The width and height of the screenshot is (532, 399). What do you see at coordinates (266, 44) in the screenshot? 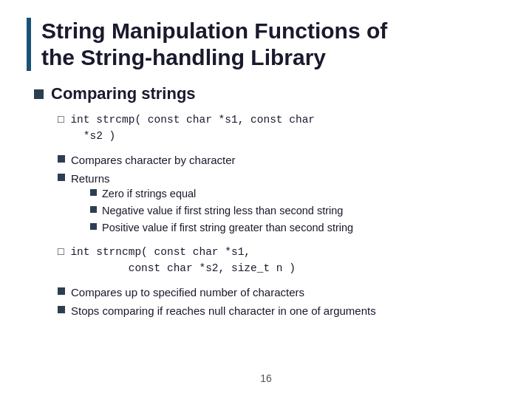
I see `title-area: String Manipulation Functions of the Str…` at bounding box center [266, 44].